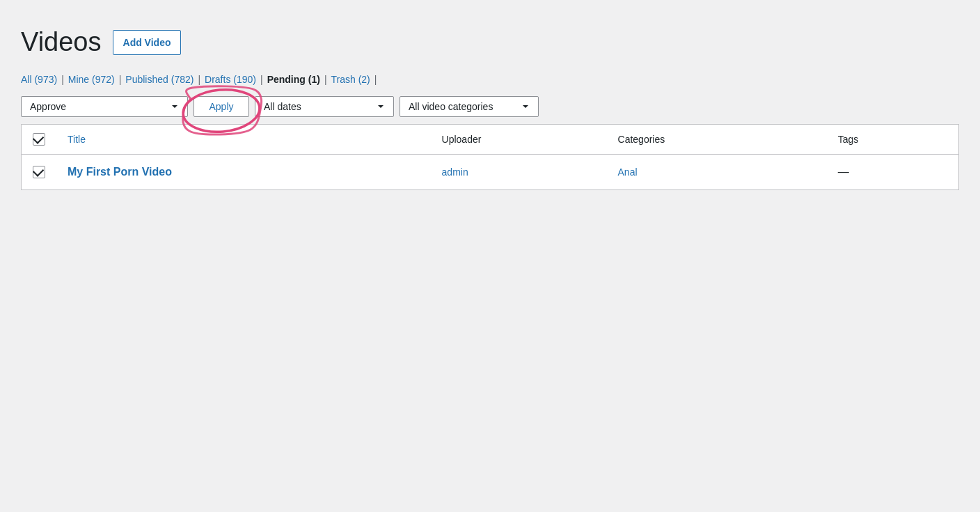  What do you see at coordinates (148, 42) in the screenshot?
I see `add-video-button: Add Video` at bounding box center [148, 42].